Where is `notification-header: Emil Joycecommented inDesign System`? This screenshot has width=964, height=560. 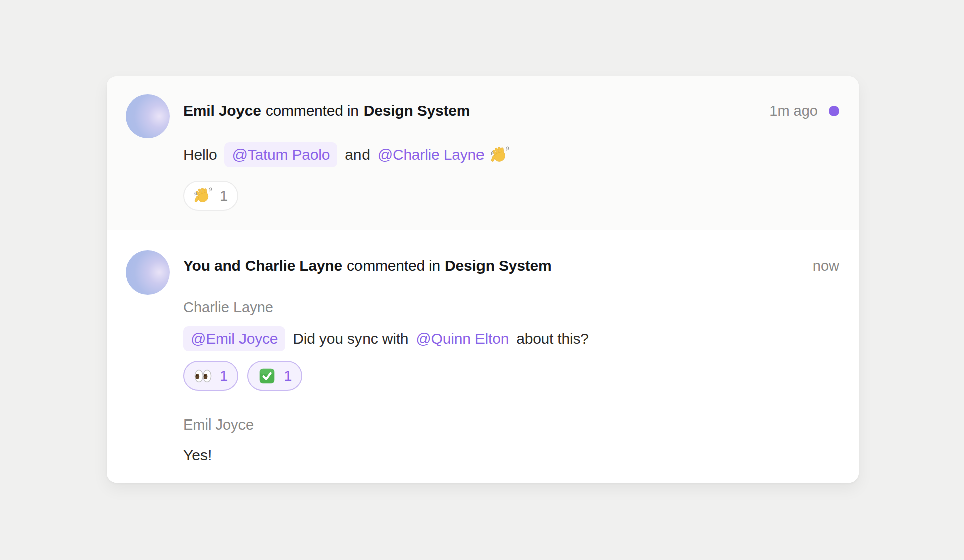
notification-header: Emil Joycecommented inDesign System is located at coordinates (326, 111).